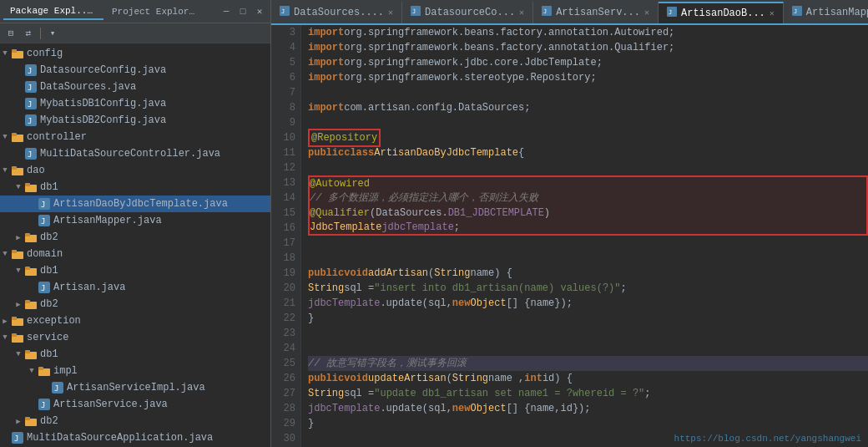 The width and height of the screenshot is (868, 447). Describe the element at coordinates (593, 78) in the screenshot. I see `code-token: ;` at that location.